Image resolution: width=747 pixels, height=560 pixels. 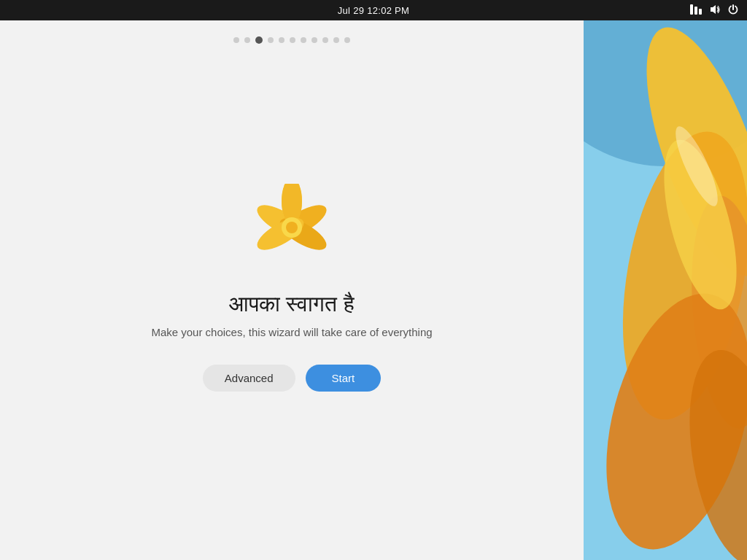 What do you see at coordinates (714, 10) in the screenshot?
I see `topbar-icons` at bounding box center [714, 10].